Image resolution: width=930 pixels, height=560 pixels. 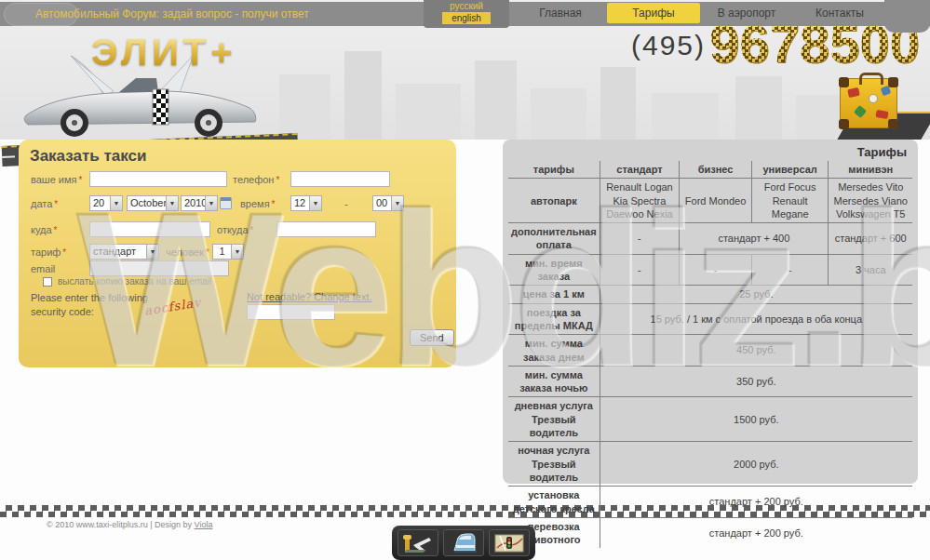 I want to click on tariff-col-header: бизнес, so click(x=716, y=169).